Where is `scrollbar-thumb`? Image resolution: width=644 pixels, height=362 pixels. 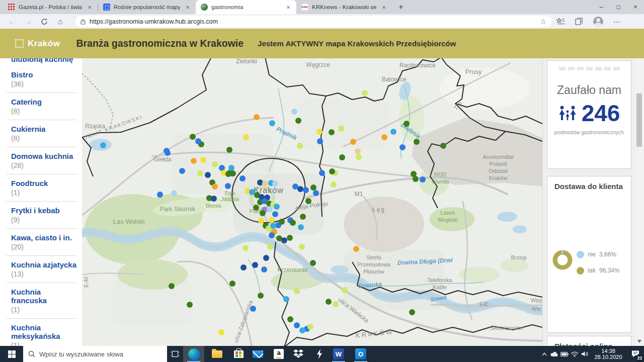 scrollbar-thumb is located at coordinates (639, 120).